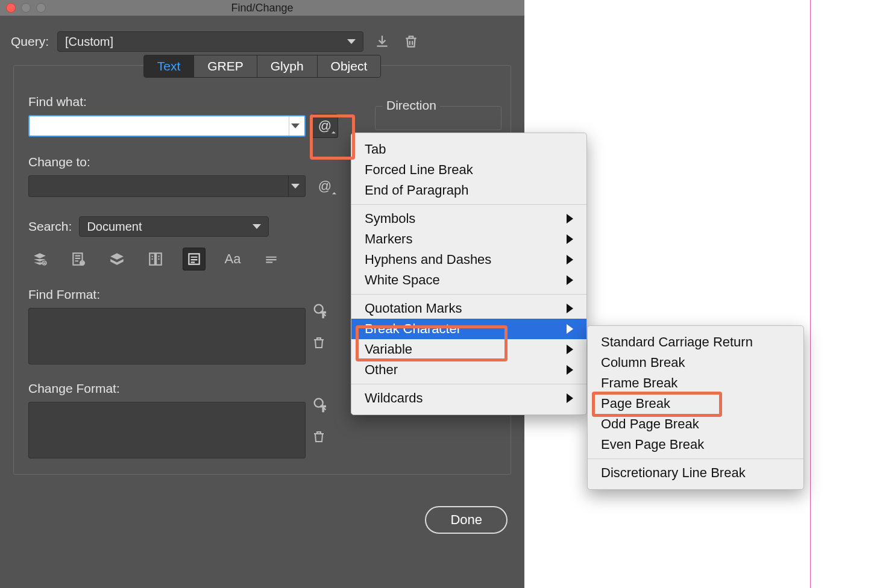 Image resolution: width=880 pixels, height=588 pixels. Describe the element at coordinates (156, 259) in the screenshot. I see `master-pages-icon` at that location.